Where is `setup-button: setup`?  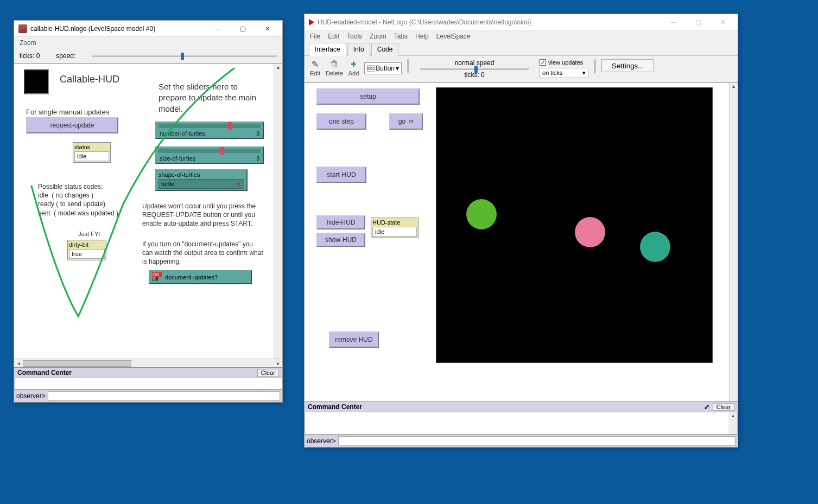 setup-button: setup is located at coordinates (368, 97).